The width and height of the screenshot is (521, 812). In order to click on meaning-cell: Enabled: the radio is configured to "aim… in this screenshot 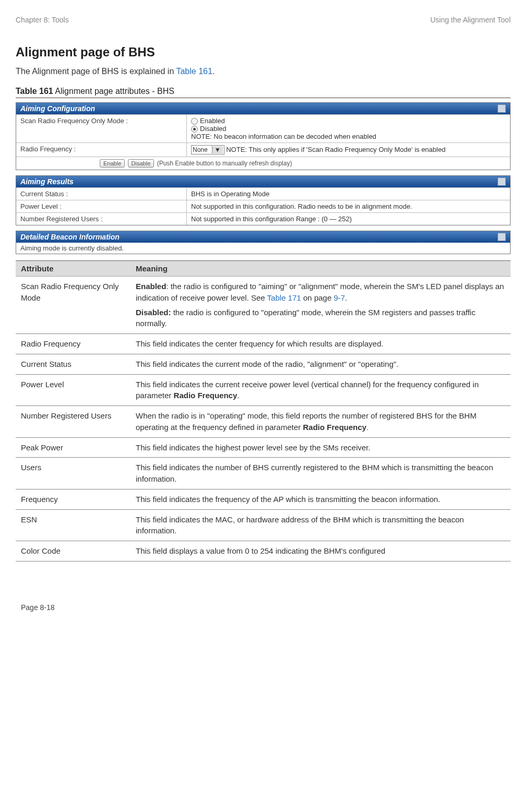, I will do `click(321, 305)`.